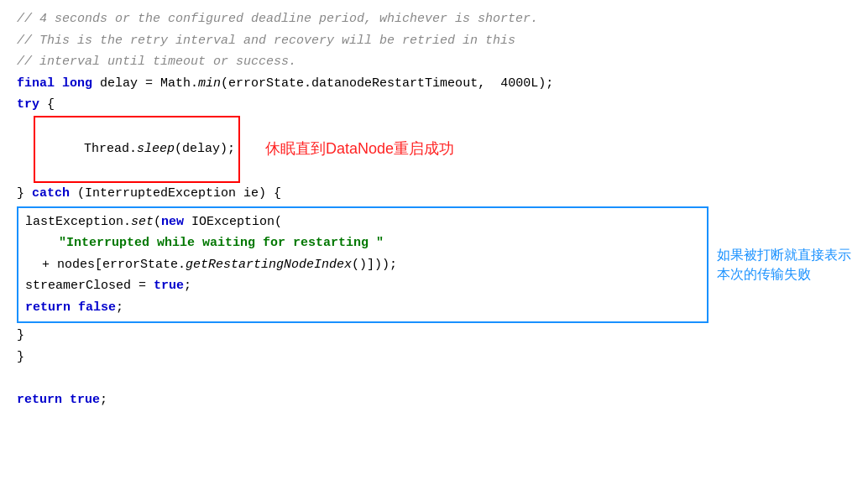 Image resolution: width=868 pixels, height=480 pixels. Describe the element at coordinates (32, 105) in the screenshot. I see `keyword-try: try` at that location.